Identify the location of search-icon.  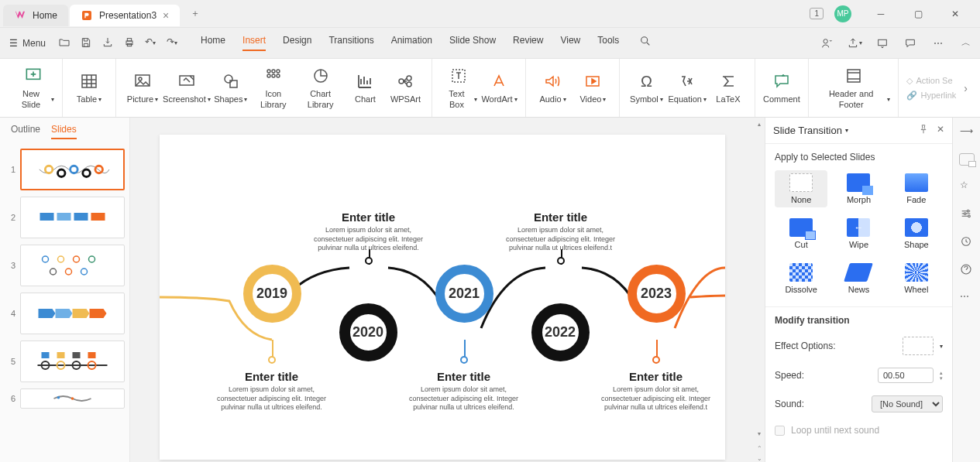
(645, 43).